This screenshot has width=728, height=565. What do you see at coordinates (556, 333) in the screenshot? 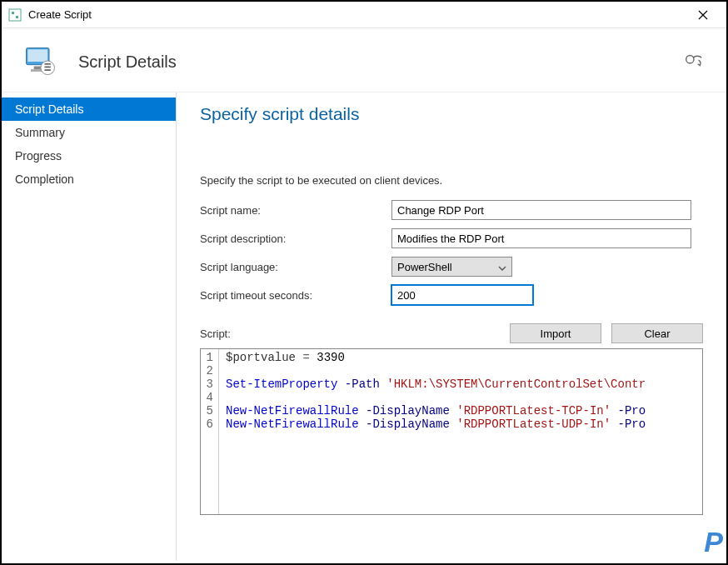
I see `import-button: Import` at bounding box center [556, 333].